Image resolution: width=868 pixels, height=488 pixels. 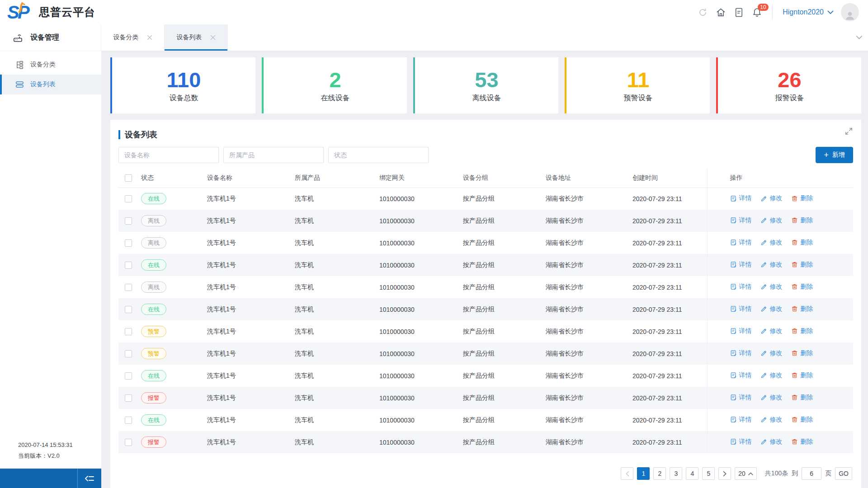 I want to click on tab-device-list: 设备列表, so click(x=196, y=38).